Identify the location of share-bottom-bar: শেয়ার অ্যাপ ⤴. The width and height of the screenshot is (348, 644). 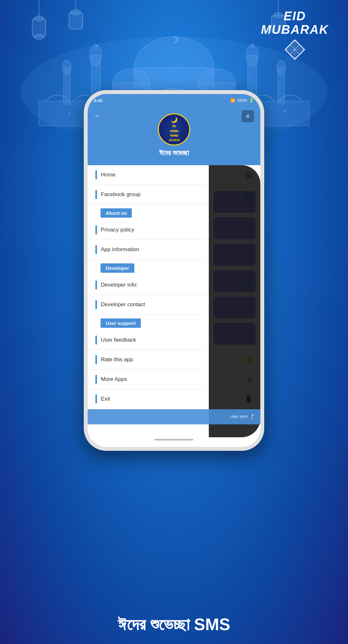
(174, 417).